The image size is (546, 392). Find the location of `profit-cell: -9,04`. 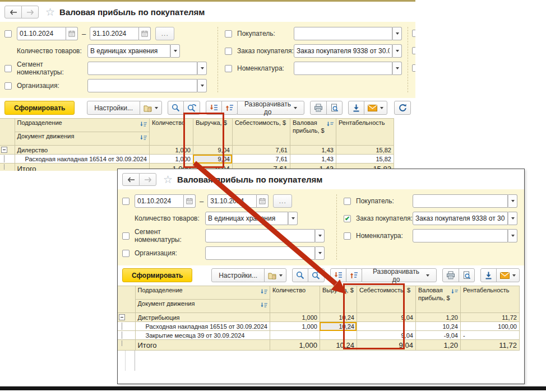

profit-cell: -9,04 is located at coordinates (438, 335).